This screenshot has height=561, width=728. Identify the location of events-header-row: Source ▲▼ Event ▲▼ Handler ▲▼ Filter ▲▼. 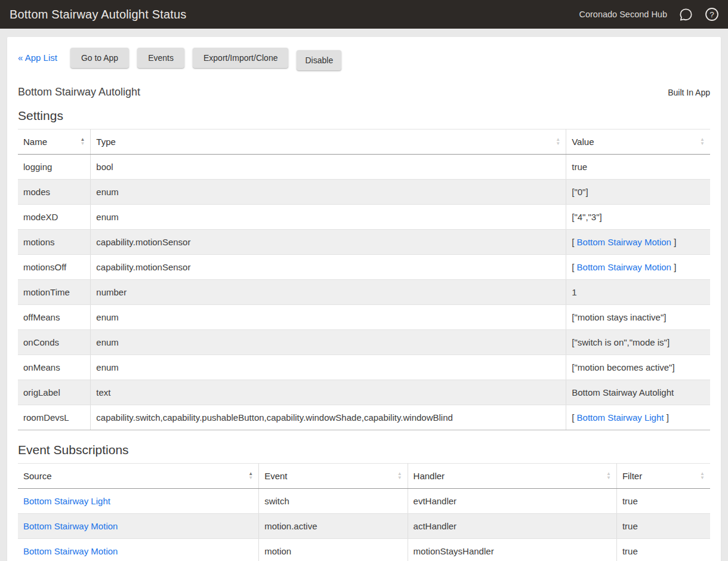
(364, 476).